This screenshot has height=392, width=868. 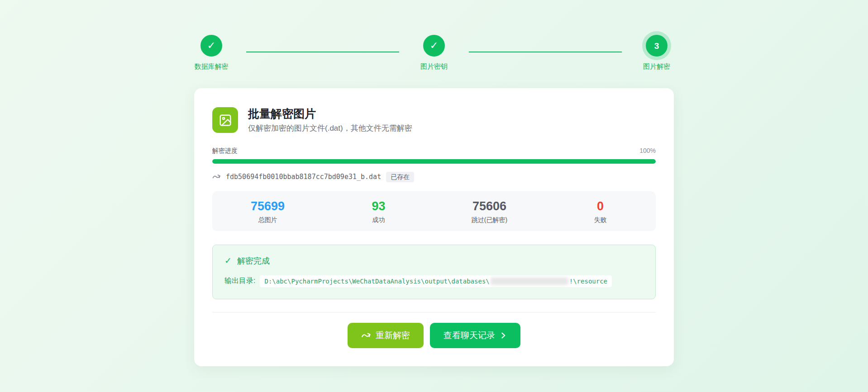 What do you see at coordinates (400, 177) in the screenshot?
I see `file-exists-badge: 已存在` at bounding box center [400, 177].